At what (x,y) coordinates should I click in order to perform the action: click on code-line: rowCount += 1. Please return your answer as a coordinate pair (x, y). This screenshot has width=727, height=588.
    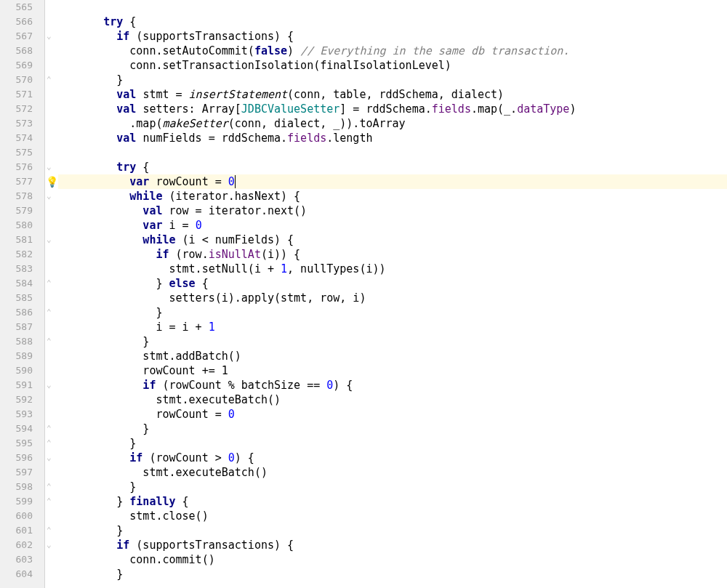
    Looking at the image, I should click on (395, 371).